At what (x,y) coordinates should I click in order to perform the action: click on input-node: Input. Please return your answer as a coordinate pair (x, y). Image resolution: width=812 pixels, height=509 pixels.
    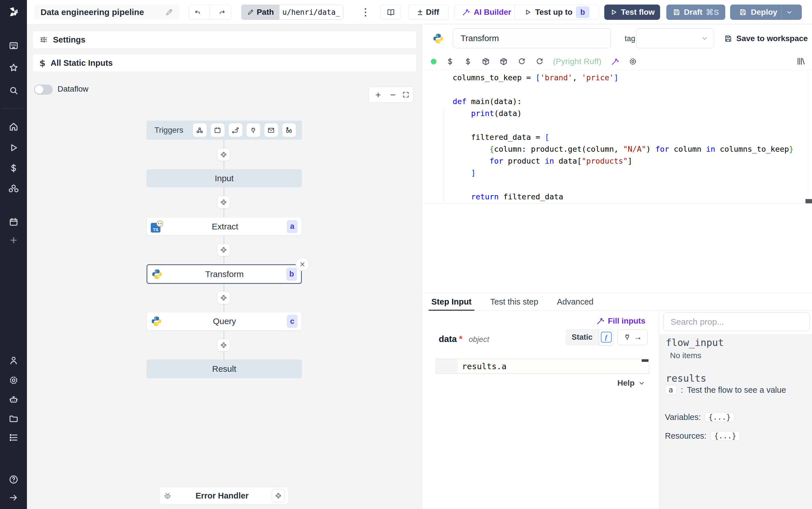
    Looking at the image, I should click on (224, 178).